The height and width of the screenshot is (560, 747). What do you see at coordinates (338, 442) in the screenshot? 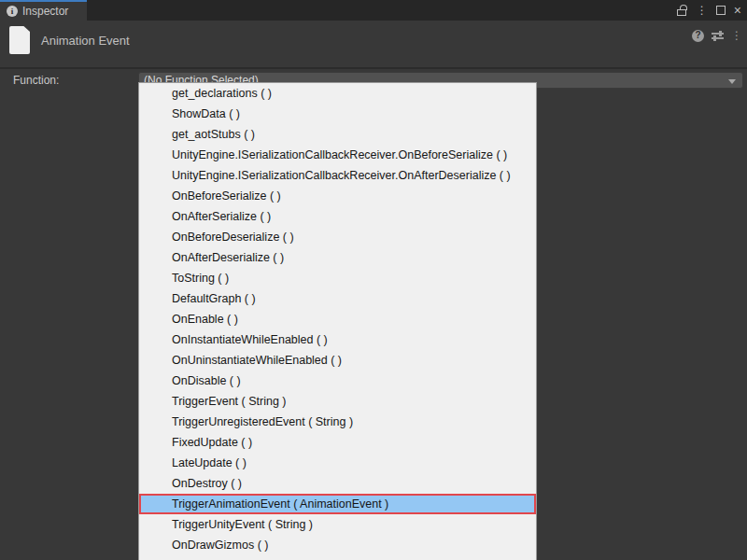
I see `dropdown-item: FixedUpdate ( )` at bounding box center [338, 442].